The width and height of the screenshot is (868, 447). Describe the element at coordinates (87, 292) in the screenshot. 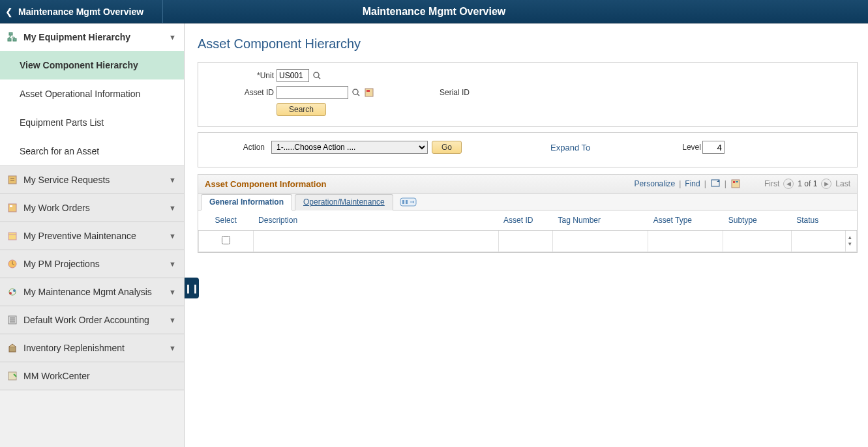

I see `sidebar-section-label: My Maintenance Mgmt Analysis` at that location.